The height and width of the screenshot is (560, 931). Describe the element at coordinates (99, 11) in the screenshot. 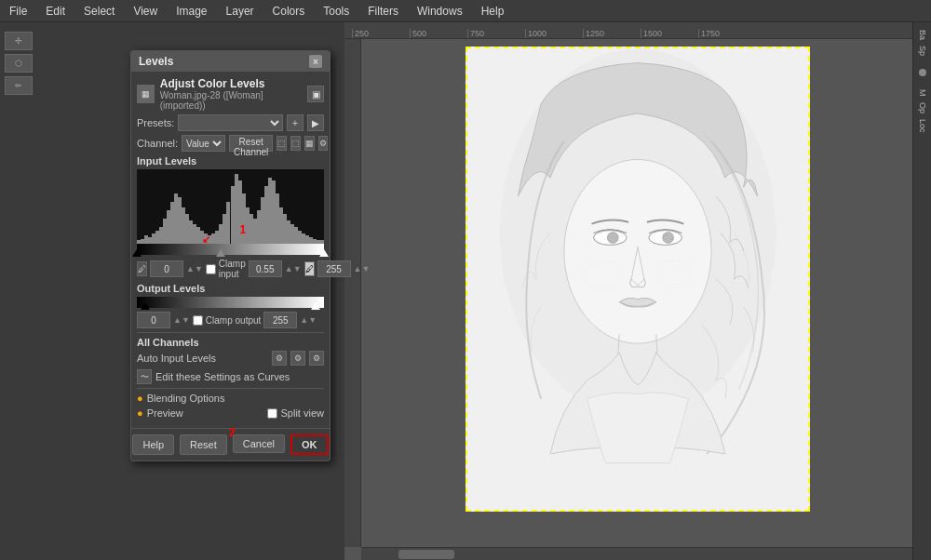

I see `menu-select: Select` at that location.